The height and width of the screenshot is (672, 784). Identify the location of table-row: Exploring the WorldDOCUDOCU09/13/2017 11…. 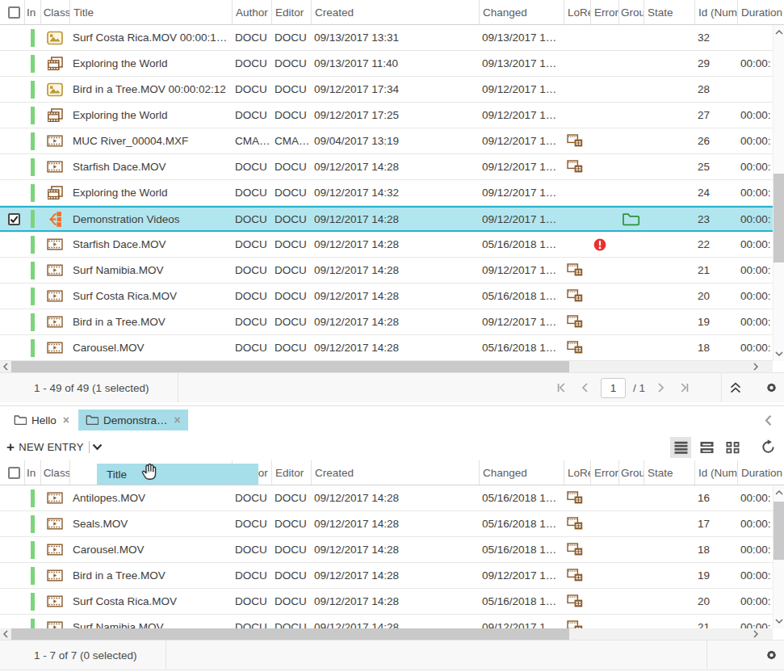
(392, 64).